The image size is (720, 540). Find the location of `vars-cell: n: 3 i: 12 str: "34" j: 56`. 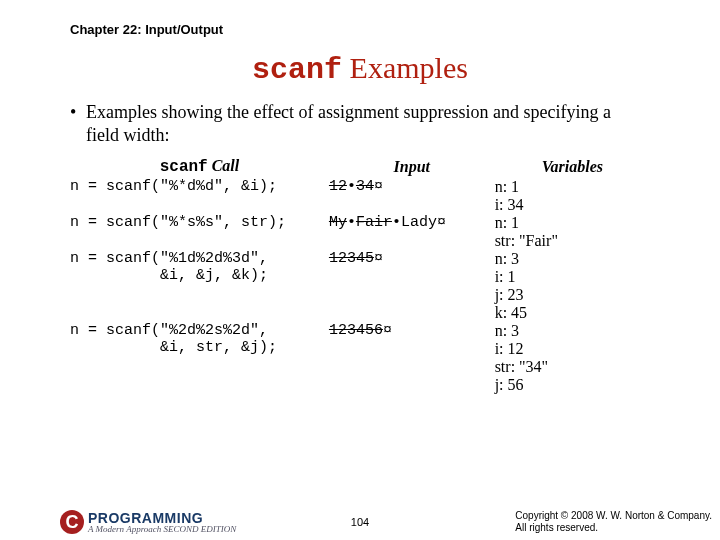

vars-cell: n: 3 i: 12 str: "34" j: 56 is located at coordinates (572, 358).